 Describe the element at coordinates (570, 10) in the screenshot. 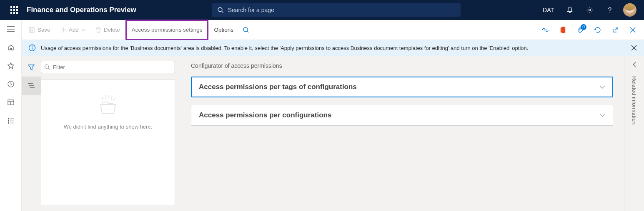

I see `notifications-button` at that location.